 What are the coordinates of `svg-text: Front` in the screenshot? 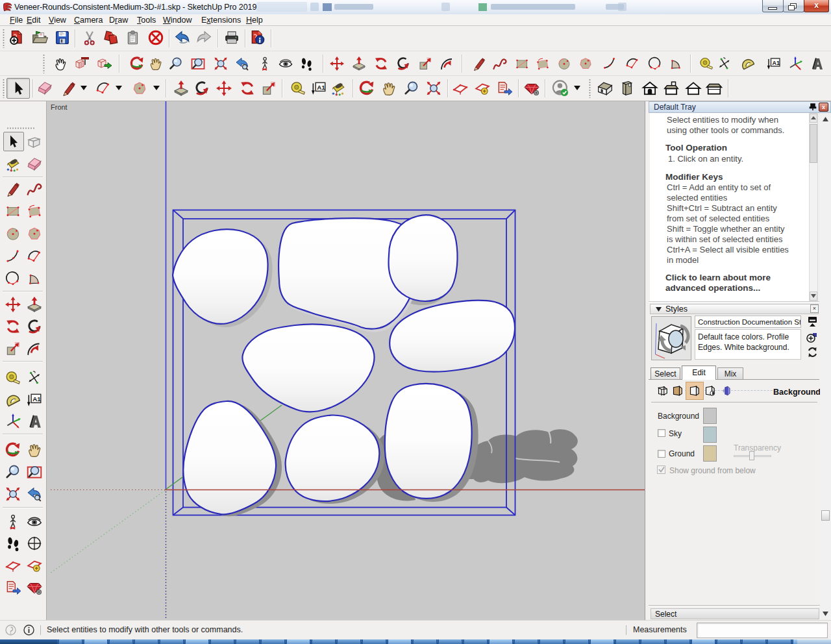 It's located at (59, 107).